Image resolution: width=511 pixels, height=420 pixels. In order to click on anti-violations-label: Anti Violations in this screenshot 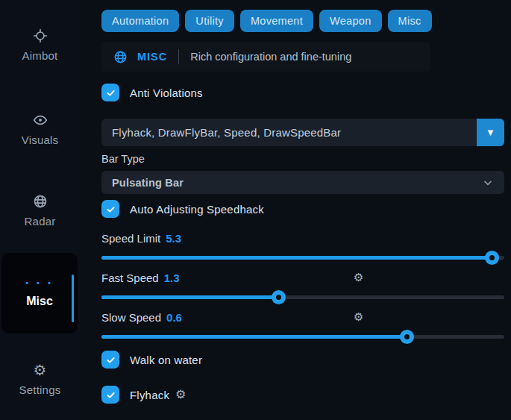, I will do `click(166, 93)`.